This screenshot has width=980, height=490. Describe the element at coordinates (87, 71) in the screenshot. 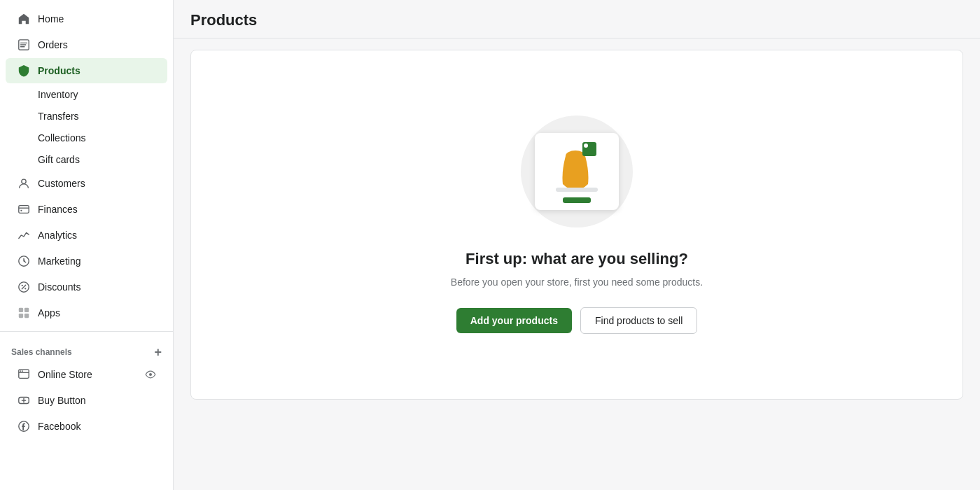

I see `sidebar-item-products: Products` at that location.